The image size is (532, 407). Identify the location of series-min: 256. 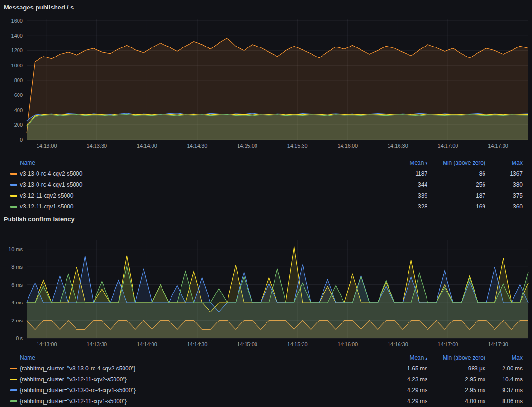
(456, 185).